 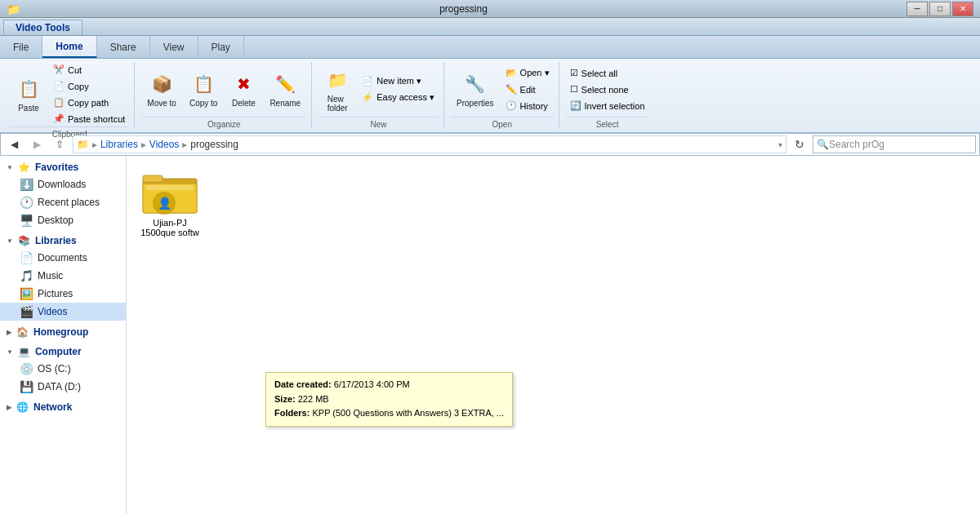 I want to click on clipboard-group: 📋 Paste ✂️ Cut 📄 Copy 📋 Copy path, so click(x=70, y=95).